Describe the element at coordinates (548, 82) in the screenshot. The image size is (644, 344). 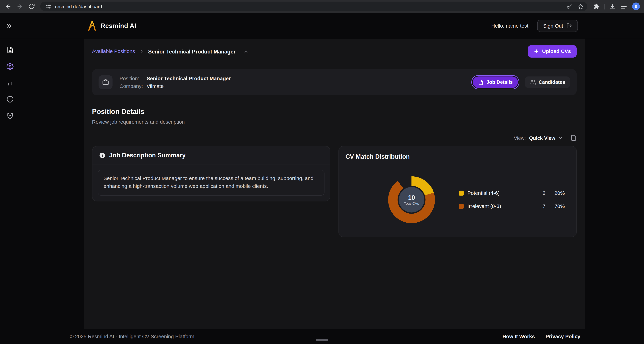
I see `candidates-button: Candidates` at that location.